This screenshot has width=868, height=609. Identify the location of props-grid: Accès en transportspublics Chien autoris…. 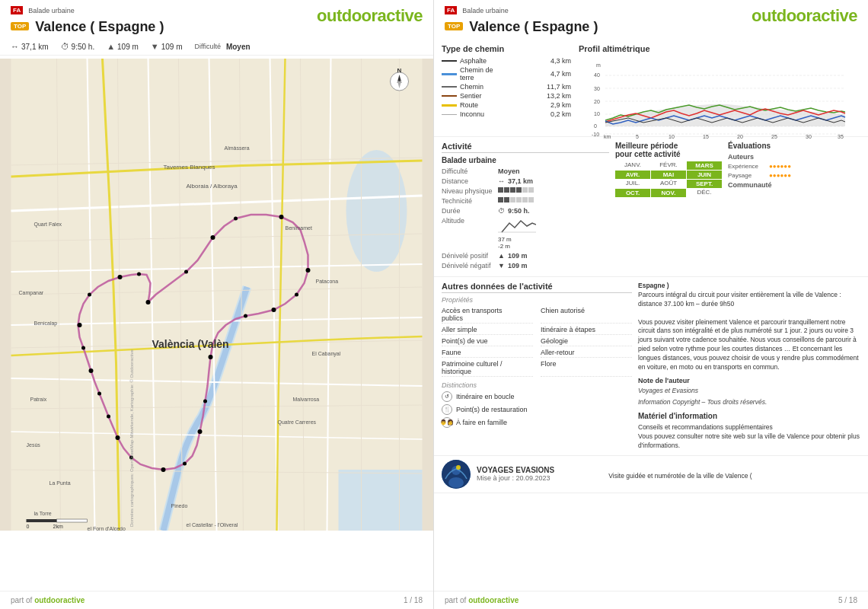
(537, 341).